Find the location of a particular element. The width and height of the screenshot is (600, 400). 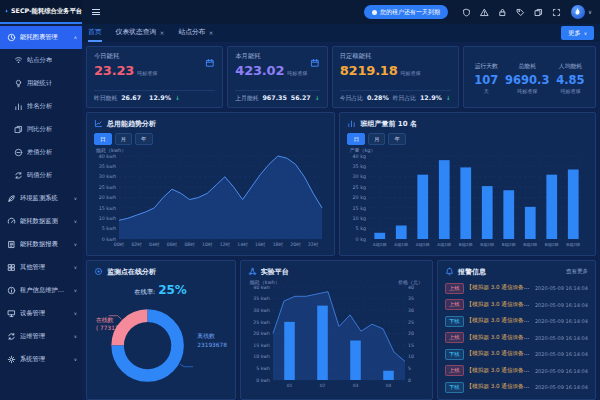

sidebar-subitem-0-4: 差值分析 is located at coordinates (41, 152).